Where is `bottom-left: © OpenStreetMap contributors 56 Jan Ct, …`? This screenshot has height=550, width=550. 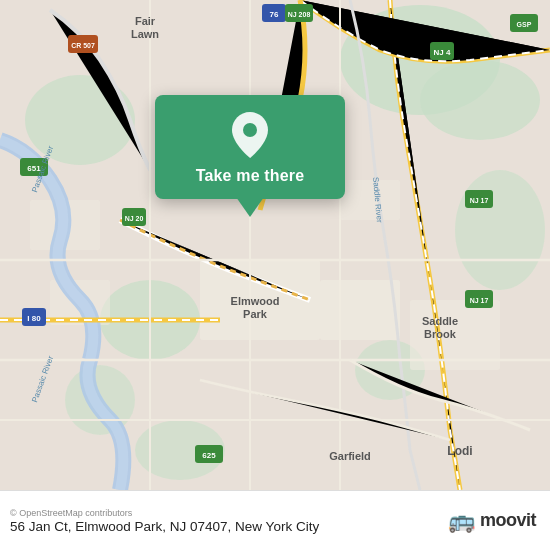
bottom-left: © OpenStreetMap contributors 56 Jan Ct, … is located at coordinates (164, 521).